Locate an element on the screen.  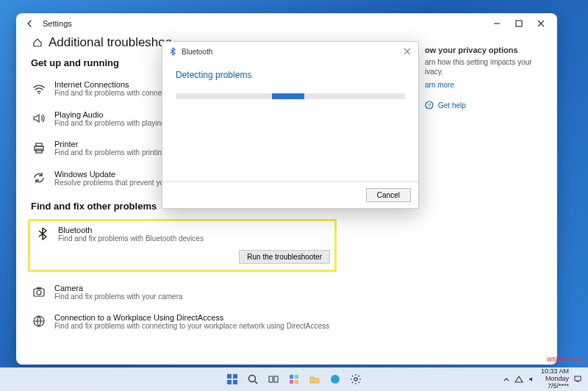
app-name: Settings is located at coordinates (57, 24).